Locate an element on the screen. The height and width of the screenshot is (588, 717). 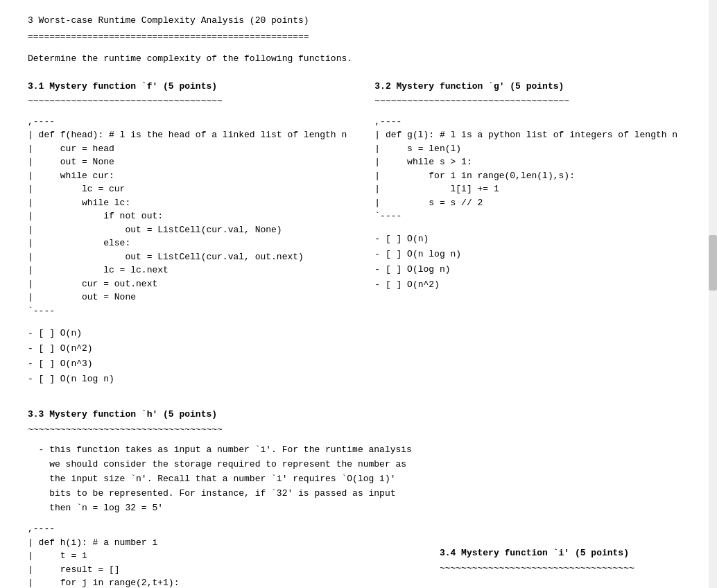
page-title: 3 Worst-case Runtime Complexity Analysis… is located at coordinates (358, 21).